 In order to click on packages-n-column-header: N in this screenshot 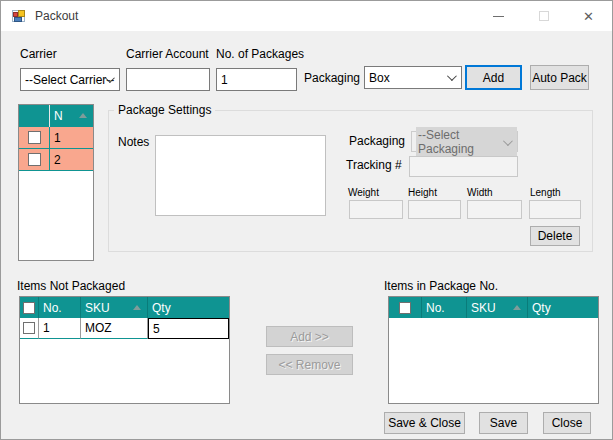, I will do `click(72, 116)`.